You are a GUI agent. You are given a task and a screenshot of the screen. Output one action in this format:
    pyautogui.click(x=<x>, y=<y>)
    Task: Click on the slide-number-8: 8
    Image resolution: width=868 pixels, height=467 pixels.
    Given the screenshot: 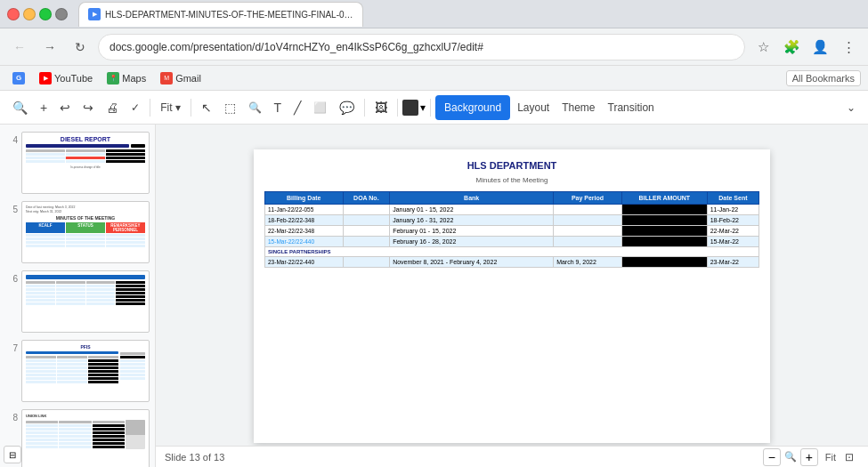 What is the action you would take?
    pyautogui.click(x=12, y=418)
    